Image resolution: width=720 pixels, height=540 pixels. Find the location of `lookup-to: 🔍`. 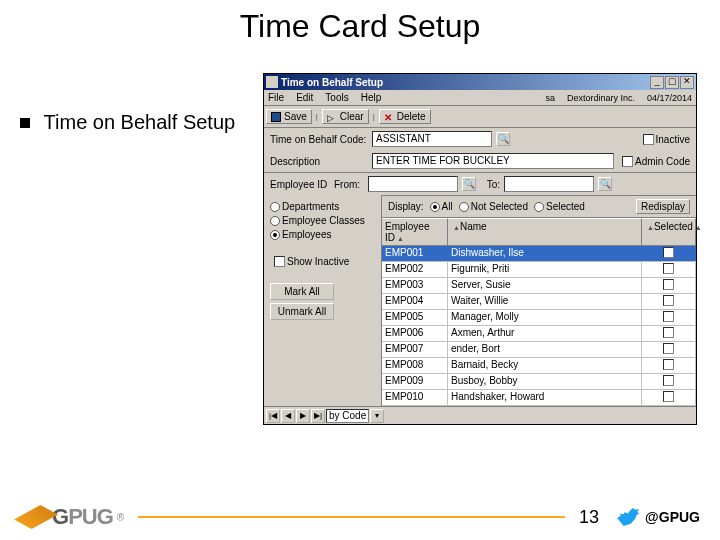

lookup-to: 🔍 is located at coordinates (605, 184).